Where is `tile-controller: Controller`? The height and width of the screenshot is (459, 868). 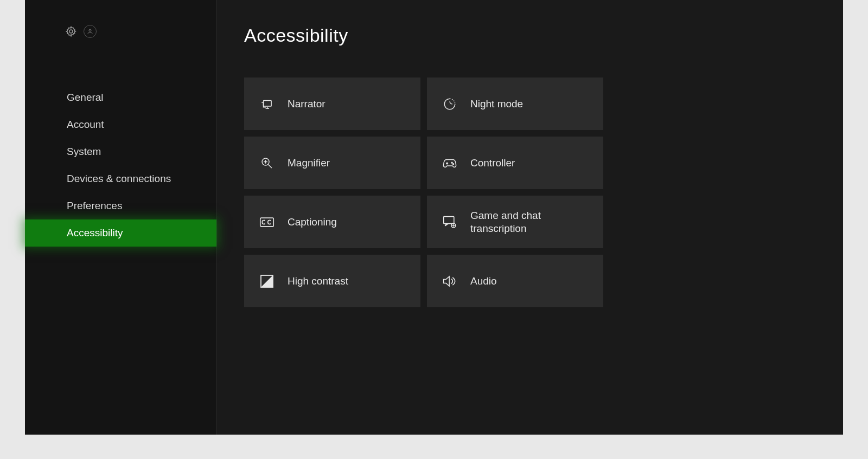
tile-controller: Controller is located at coordinates (515, 163).